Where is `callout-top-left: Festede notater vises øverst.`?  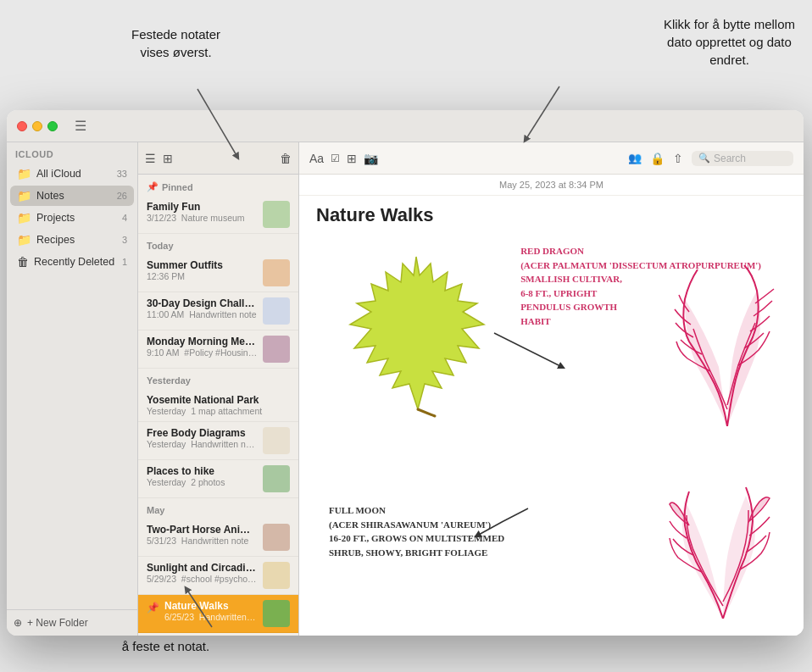
callout-top-left: Festede notater vises øverst. is located at coordinates (176, 43).